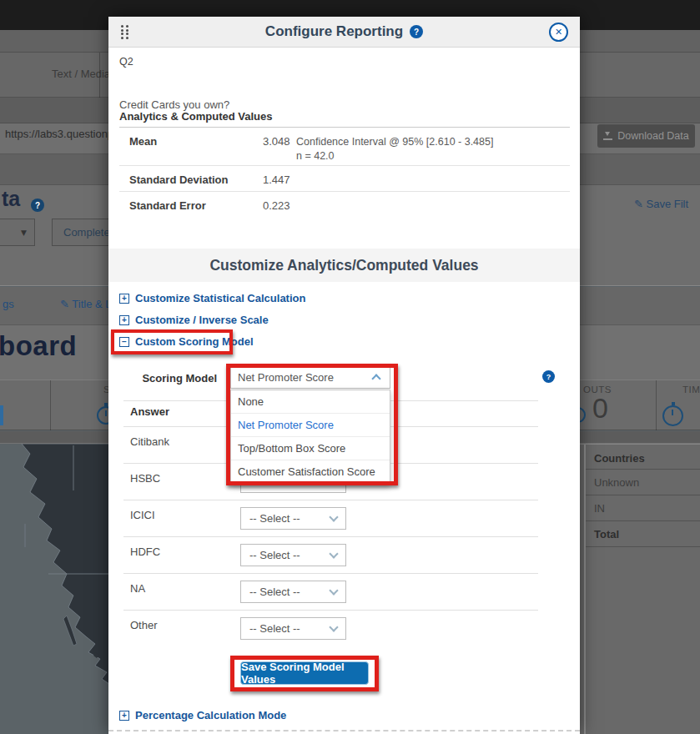  What do you see at coordinates (661, 204) in the screenshot?
I see `save-filter-link: ✎ Save Filt` at bounding box center [661, 204].